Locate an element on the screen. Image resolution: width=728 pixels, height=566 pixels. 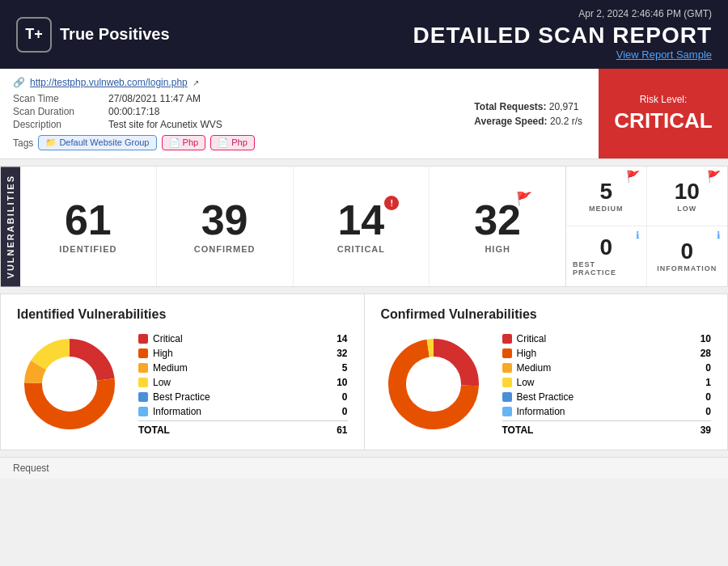
legend-item: Critical 10 is located at coordinates (607, 339).